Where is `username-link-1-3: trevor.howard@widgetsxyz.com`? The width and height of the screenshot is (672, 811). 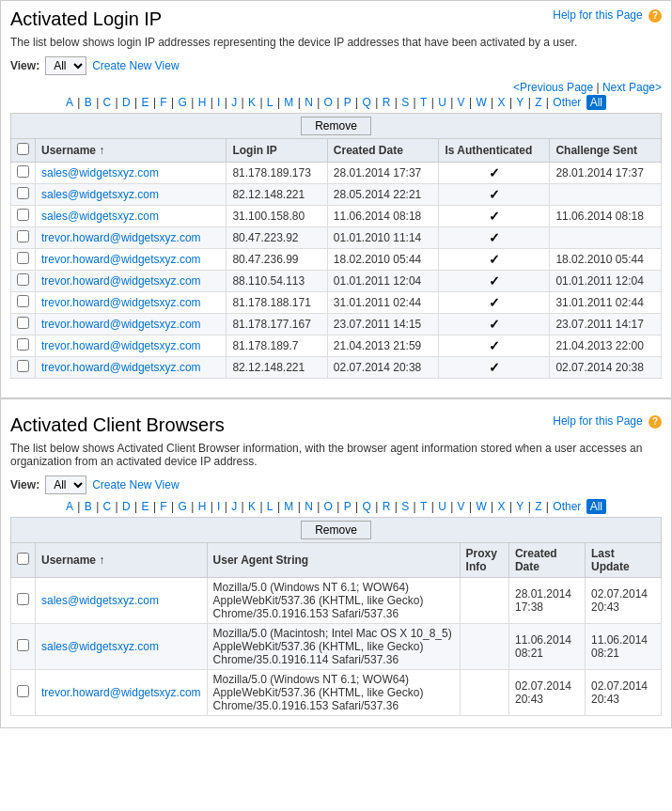 username-link-1-3: trevor.howard@widgetsxyz.com is located at coordinates (121, 238).